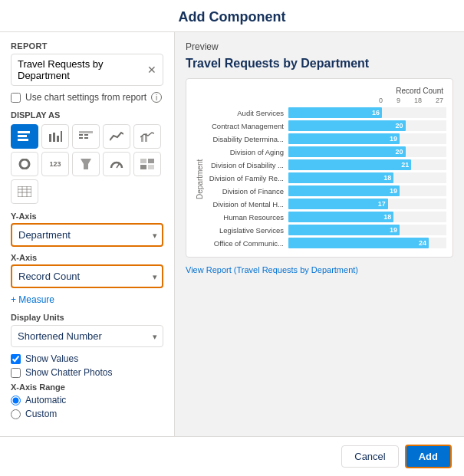 The width and height of the screenshot is (464, 476). I want to click on bar-value: 20, so click(400, 126).